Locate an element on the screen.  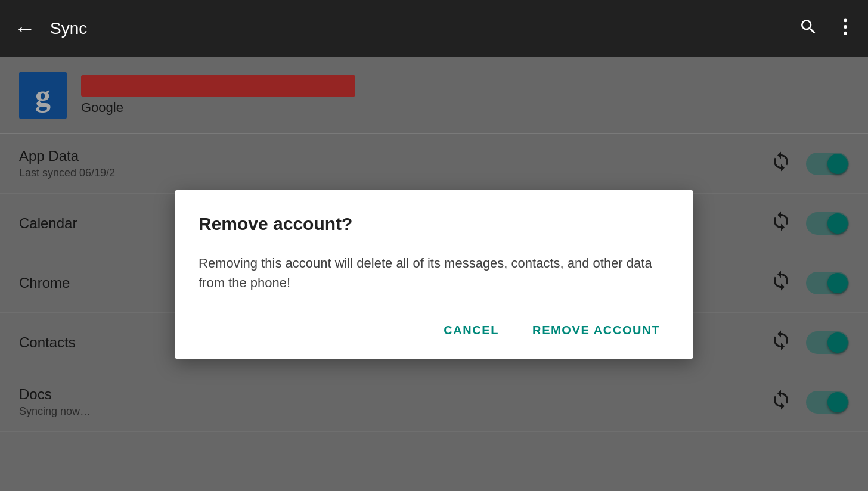
app-bar-actions is located at coordinates (826, 29).